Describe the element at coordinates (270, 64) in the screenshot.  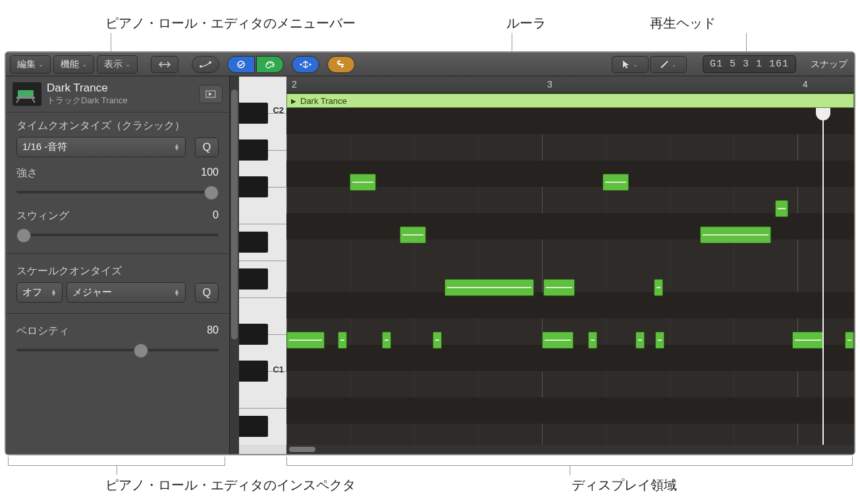
I see `midi-palette-icon` at that location.